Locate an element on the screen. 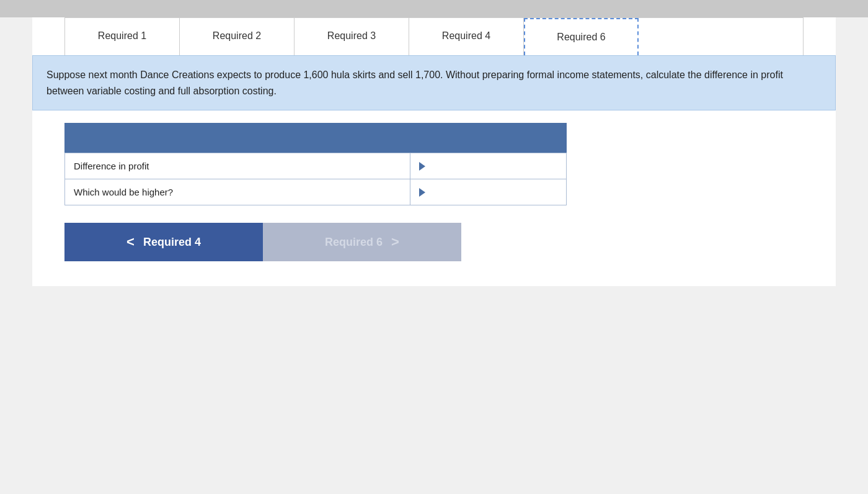 This screenshot has height=494, width=868. tab-required4: Required 4 is located at coordinates (466, 37).